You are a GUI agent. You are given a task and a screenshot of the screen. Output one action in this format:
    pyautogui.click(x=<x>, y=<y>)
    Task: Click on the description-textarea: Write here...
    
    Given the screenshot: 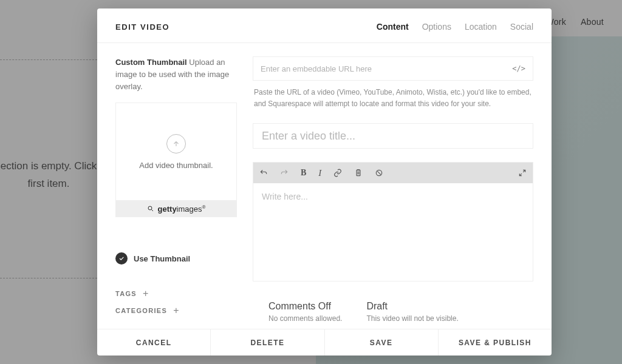 What is the action you would take?
    pyautogui.click(x=393, y=232)
    